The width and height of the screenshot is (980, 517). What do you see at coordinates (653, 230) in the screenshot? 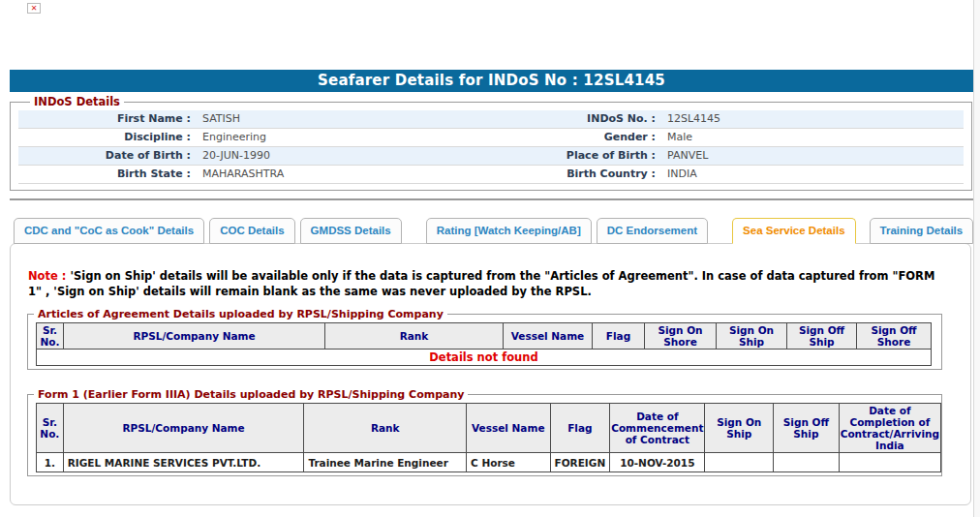
I see `tab-dc-endorsement: DC Endorsement` at bounding box center [653, 230].